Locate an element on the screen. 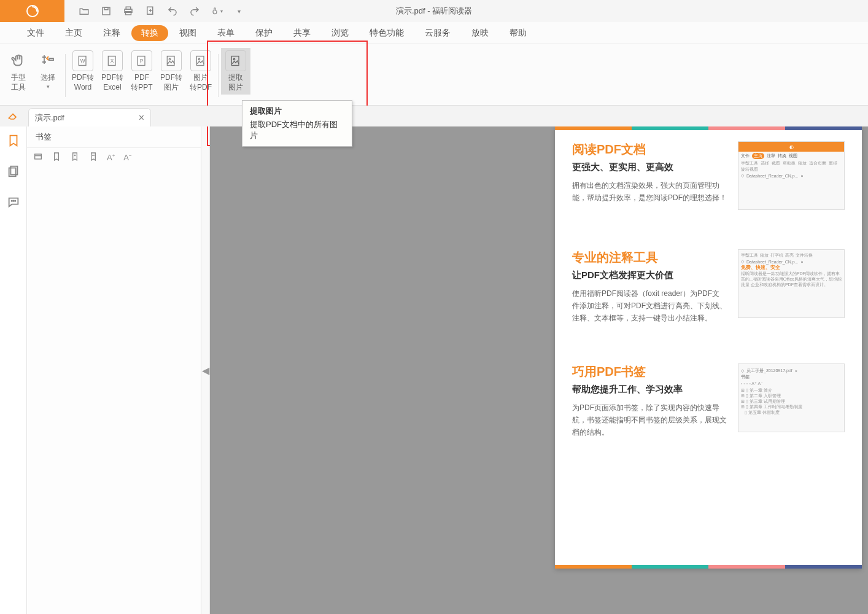  menu-features: 特色功能 is located at coordinates (387, 33).